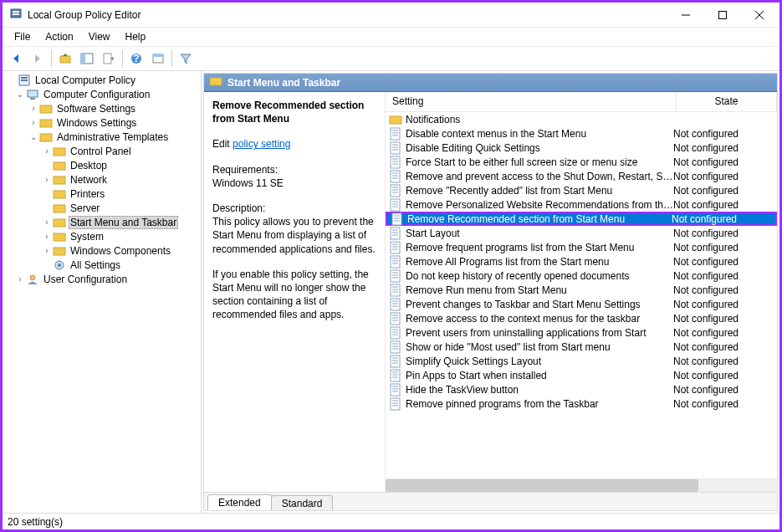 This screenshot has height=532, width=782. Describe the element at coordinates (65, 59) in the screenshot. I see `up-button` at that location.